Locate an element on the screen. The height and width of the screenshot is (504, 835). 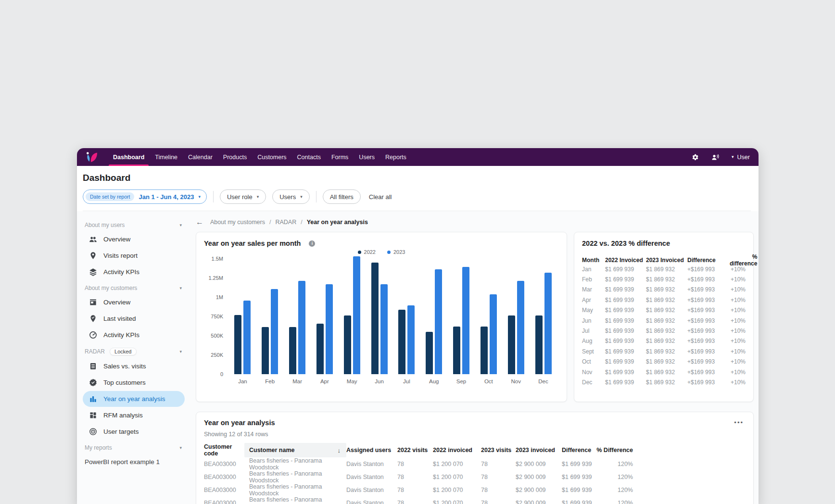
legend-dot is located at coordinates (360, 252).